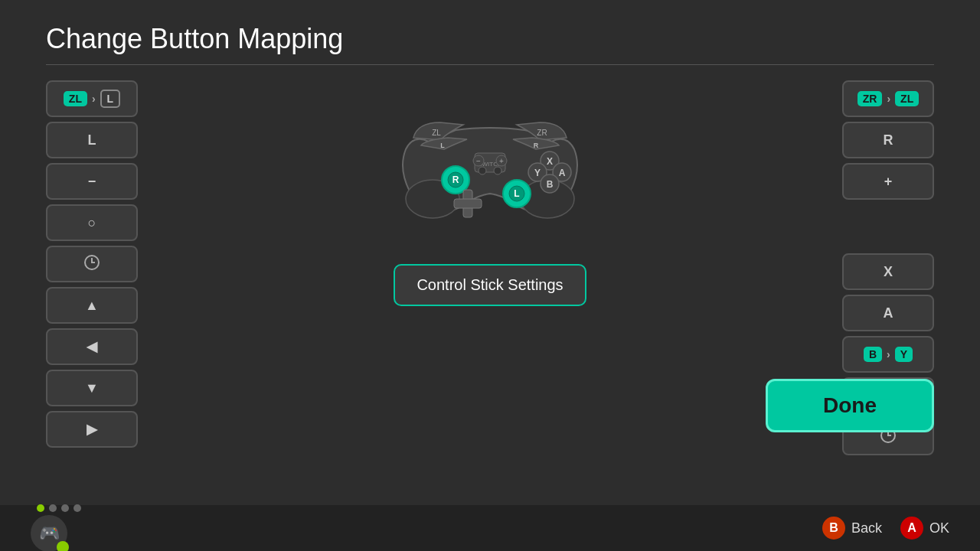 This screenshot has height=551, width=980. Describe the element at coordinates (110, 99) in the screenshot. I see `remap-to-l: L` at that location.